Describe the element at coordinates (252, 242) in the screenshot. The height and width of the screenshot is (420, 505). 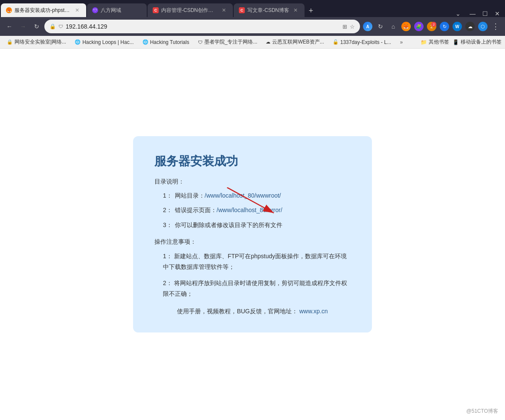
I see `operations-title: 操作注意事项：` at that location.